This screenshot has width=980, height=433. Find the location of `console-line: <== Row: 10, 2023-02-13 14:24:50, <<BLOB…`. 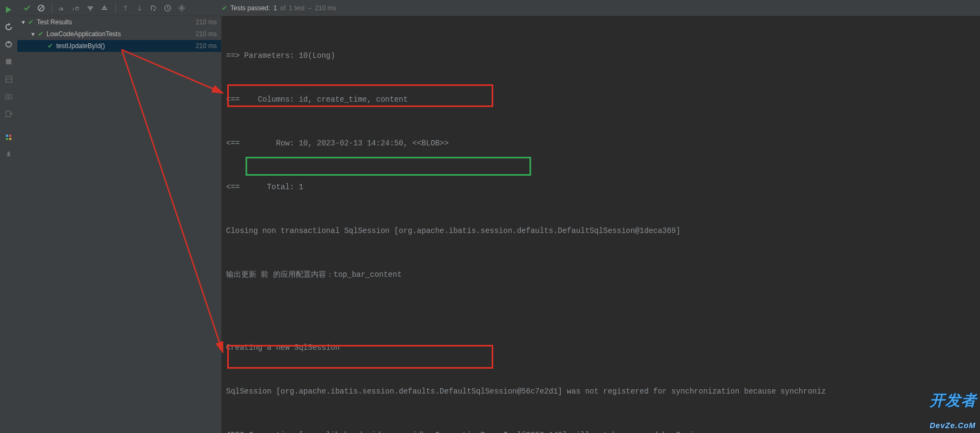

console-line: <== Row: 10, 2023-02-13 14:24:50, <<BLOB… is located at coordinates (601, 144).